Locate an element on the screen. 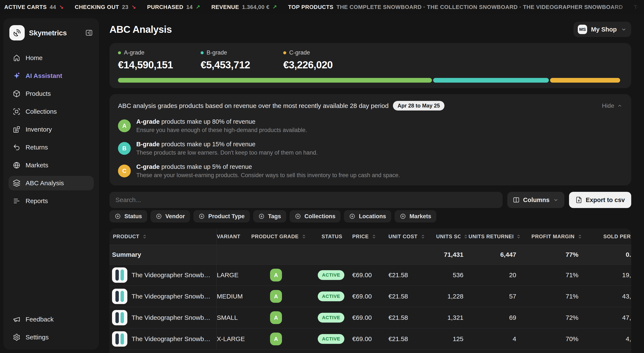 The width and height of the screenshot is (644, 353). product-thumbnail is located at coordinates (120, 296).